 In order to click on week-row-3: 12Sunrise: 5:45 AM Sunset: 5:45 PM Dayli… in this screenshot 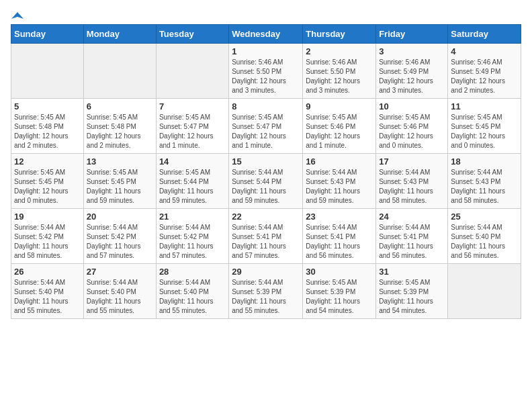, I will do `click(266, 181)`.